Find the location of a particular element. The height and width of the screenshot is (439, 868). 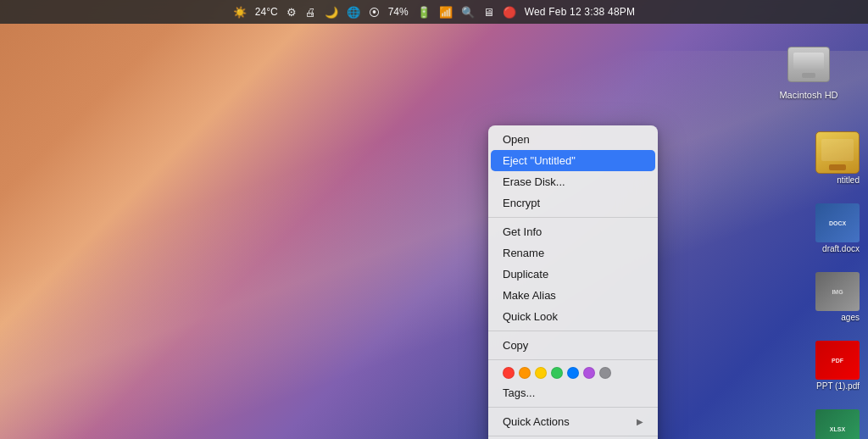

tag-gray is located at coordinates (605, 373).